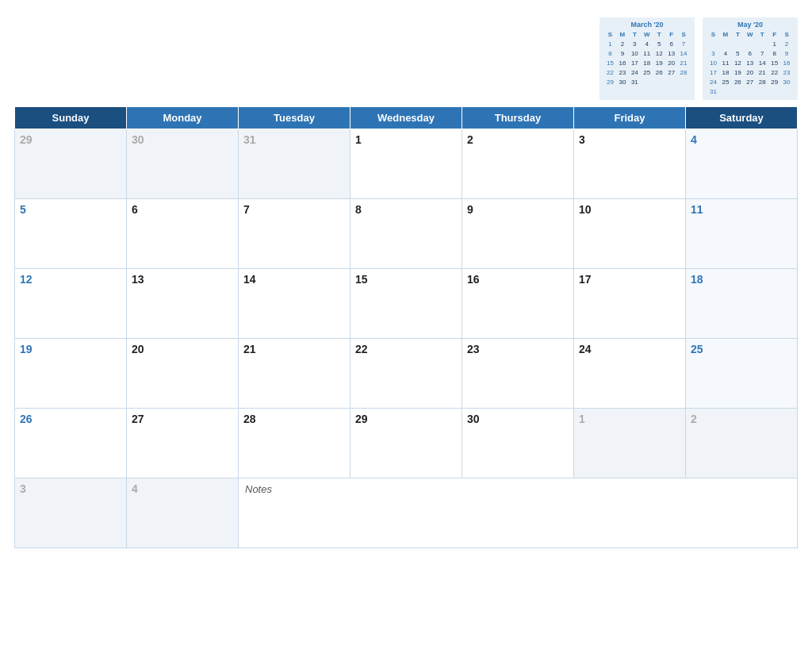  What do you see at coordinates (295, 118) in the screenshot?
I see `weekday-header-tuesday: Tuesday` at bounding box center [295, 118].